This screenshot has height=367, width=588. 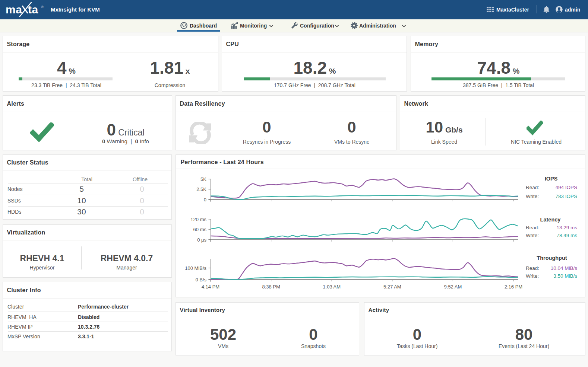 What do you see at coordinates (453, 287) in the screenshot?
I see `svg-text: 9:52 AM` at bounding box center [453, 287].